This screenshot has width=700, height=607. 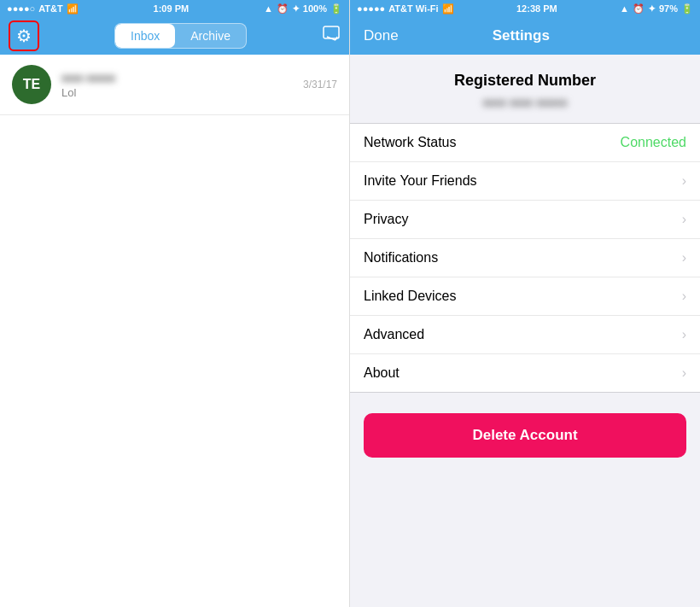 I want to click on chevron-icon-advanced: ›, so click(x=685, y=335).